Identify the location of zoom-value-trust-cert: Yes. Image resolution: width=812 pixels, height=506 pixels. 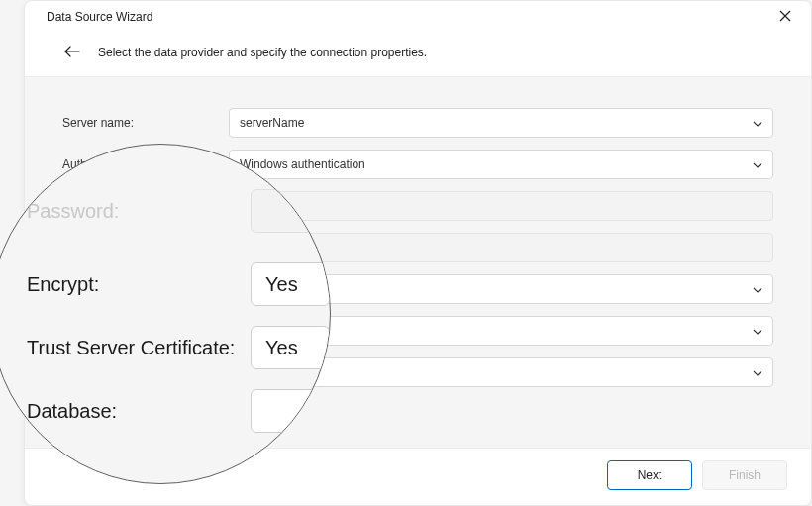
(281, 349).